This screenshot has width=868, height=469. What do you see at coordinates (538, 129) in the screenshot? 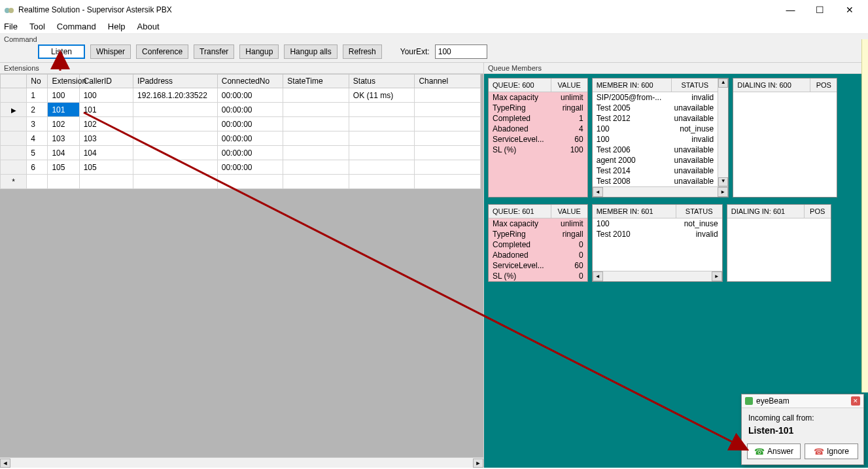
I see `queue-stat-row: Abadoned4` at bounding box center [538, 129].